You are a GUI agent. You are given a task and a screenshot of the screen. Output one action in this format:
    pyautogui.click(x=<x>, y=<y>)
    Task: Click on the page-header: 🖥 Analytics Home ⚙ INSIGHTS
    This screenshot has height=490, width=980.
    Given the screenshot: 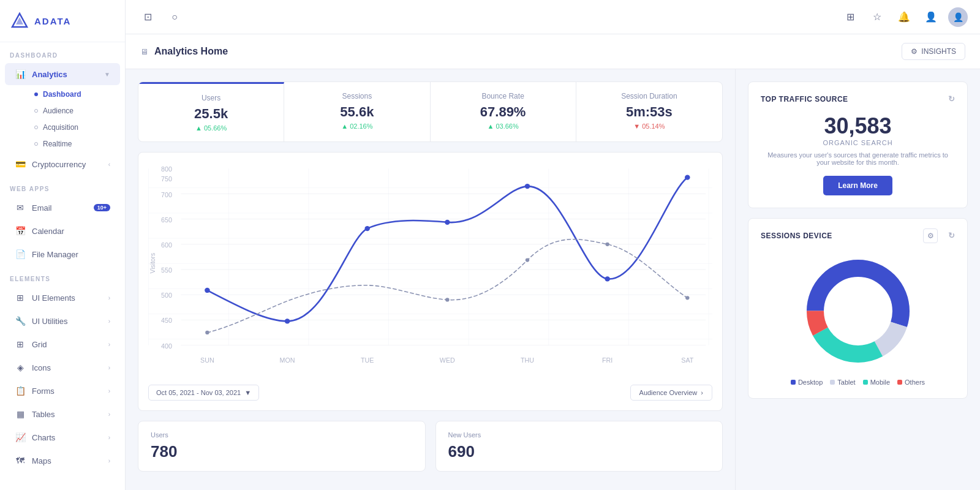 What is the action you would take?
    pyautogui.click(x=552, y=51)
    